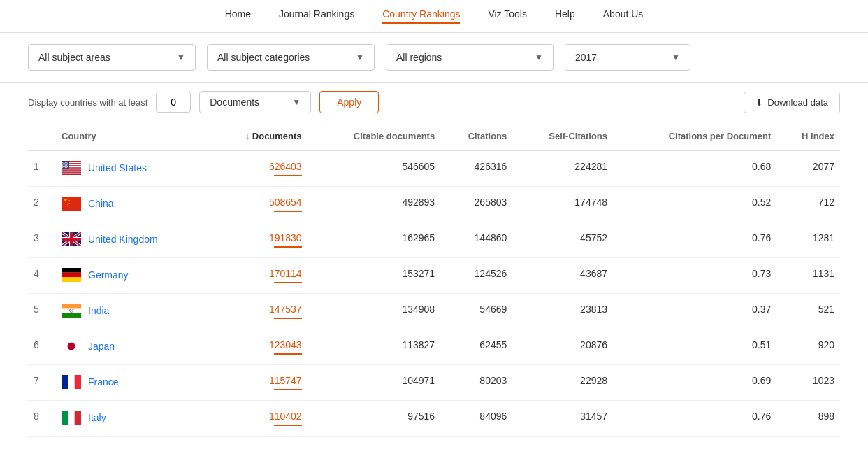  What do you see at coordinates (349, 102) in the screenshot?
I see `apply-button: Apply` at bounding box center [349, 102].